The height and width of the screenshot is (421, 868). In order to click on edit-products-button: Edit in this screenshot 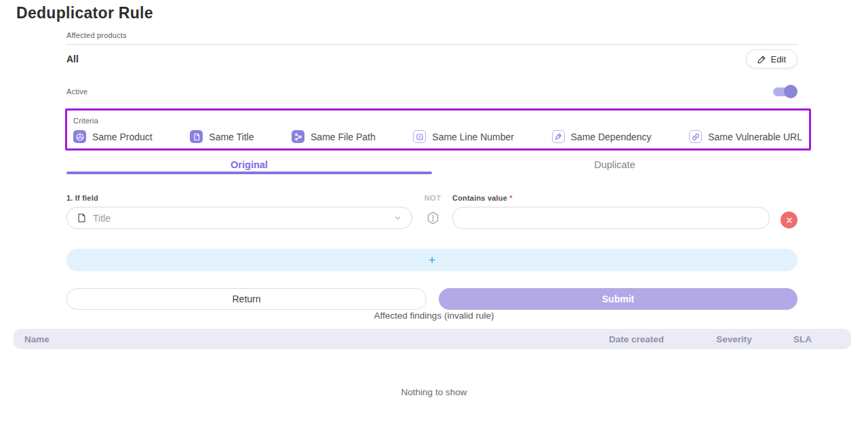, I will do `click(772, 59)`.